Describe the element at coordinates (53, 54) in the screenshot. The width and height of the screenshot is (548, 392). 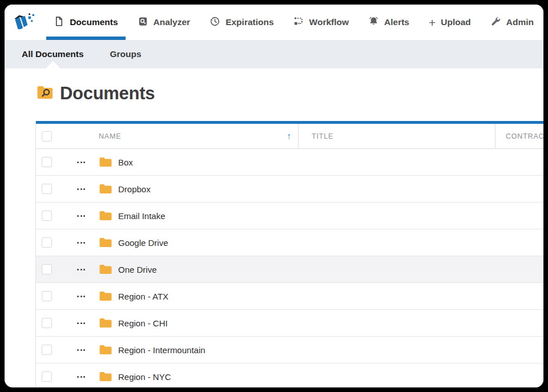
I see `subnav-all-documents: All Documents` at that location.